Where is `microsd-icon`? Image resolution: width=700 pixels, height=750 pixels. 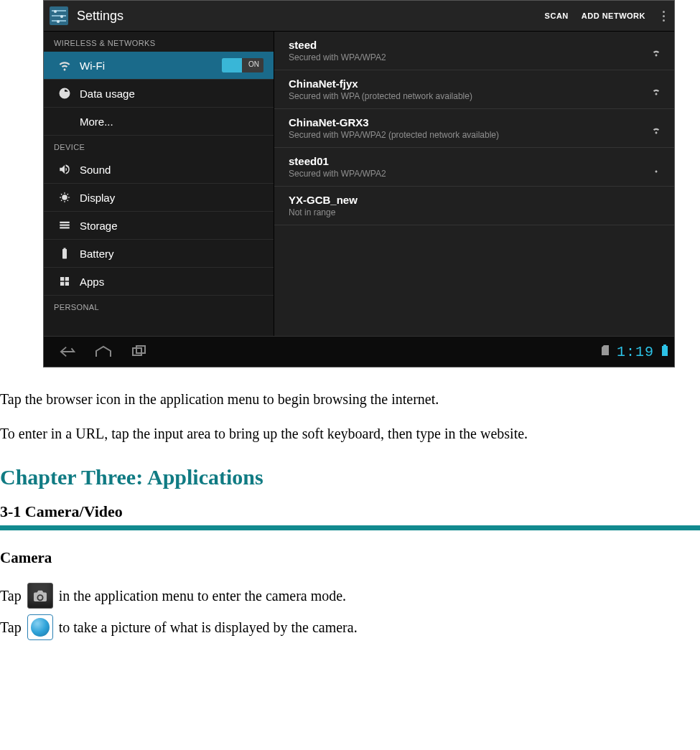 microsd-icon is located at coordinates (605, 352).